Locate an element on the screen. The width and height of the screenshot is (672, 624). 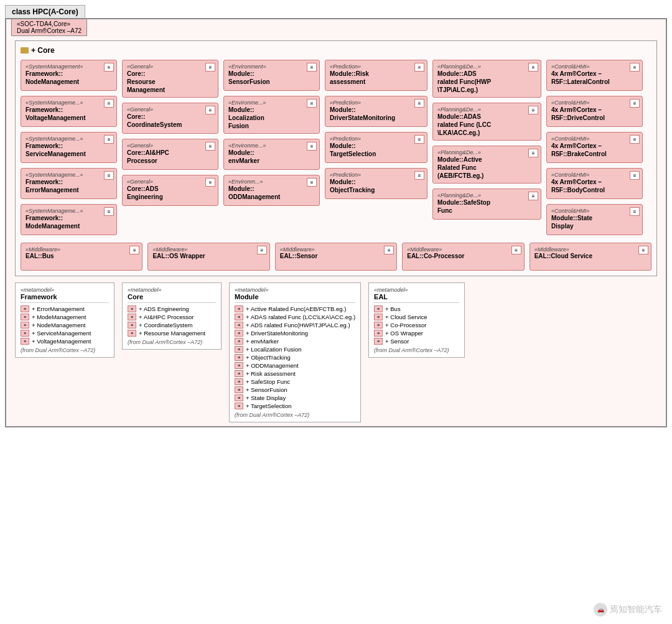
ts-icon: ≡ is located at coordinates (419, 139).